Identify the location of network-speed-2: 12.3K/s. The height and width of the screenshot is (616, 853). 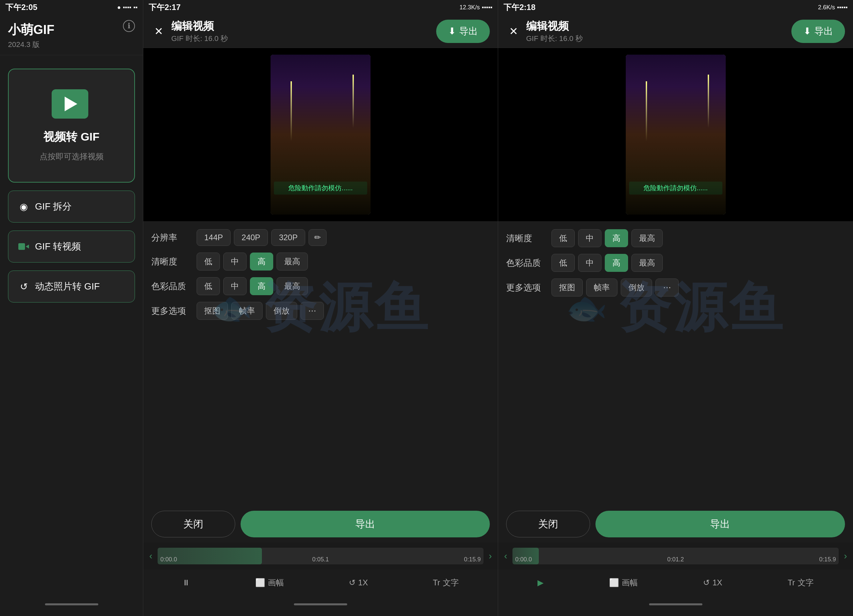
(470, 8).